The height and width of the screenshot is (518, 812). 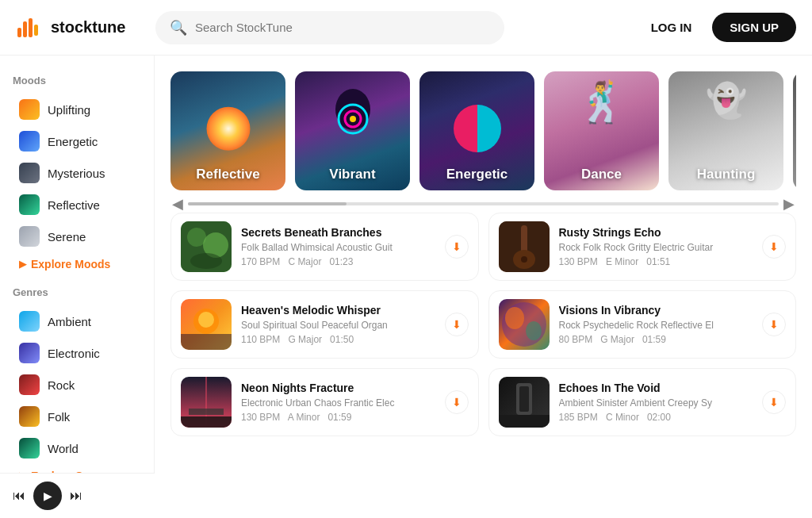 What do you see at coordinates (63, 449) in the screenshot?
I see `sidebar-item-label: World` at bounding box center [63, 449].